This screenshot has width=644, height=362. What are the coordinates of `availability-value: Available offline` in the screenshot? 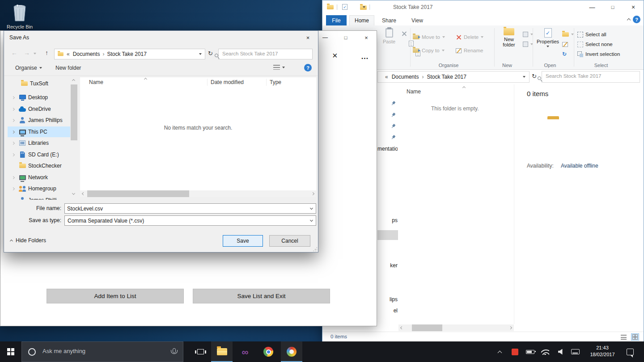 It's located at (580, 166).